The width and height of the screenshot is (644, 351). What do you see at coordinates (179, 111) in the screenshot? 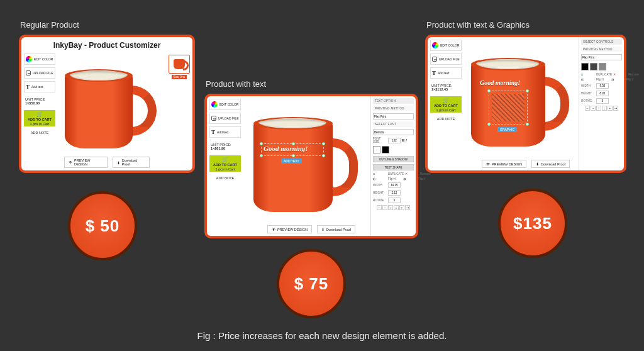
I see `thumbnail-column: Side One` at bounding box center [179, 111].